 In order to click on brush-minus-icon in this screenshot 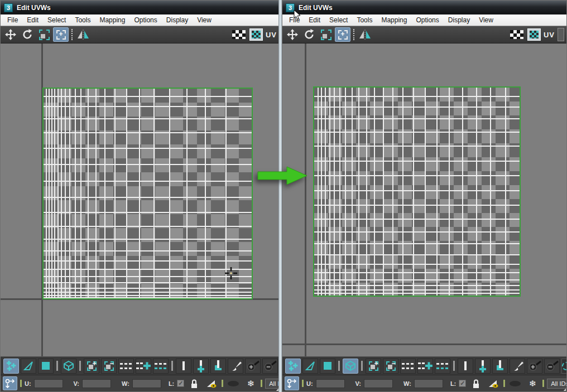, I will do `click(270, 366)`.